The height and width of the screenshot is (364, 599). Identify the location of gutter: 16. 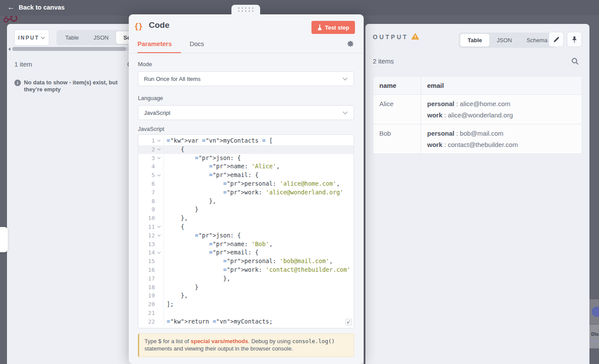
(151, 270).